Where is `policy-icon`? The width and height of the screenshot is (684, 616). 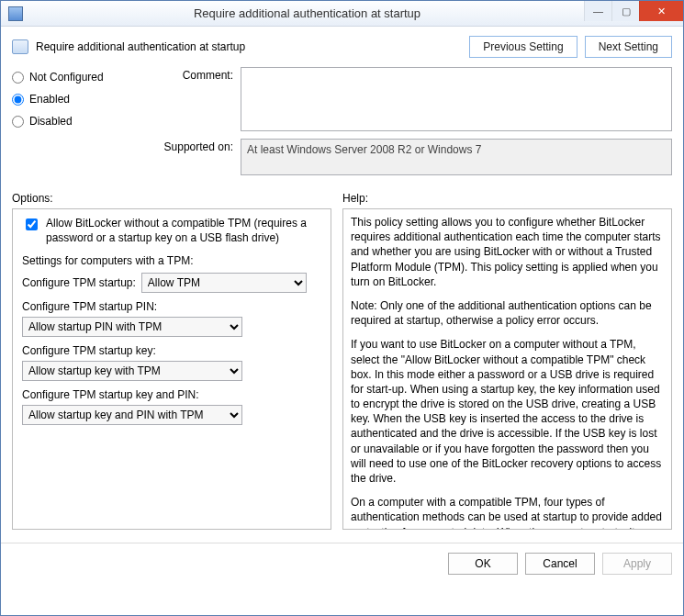
policy-icon is located at coordinates (20, 47).